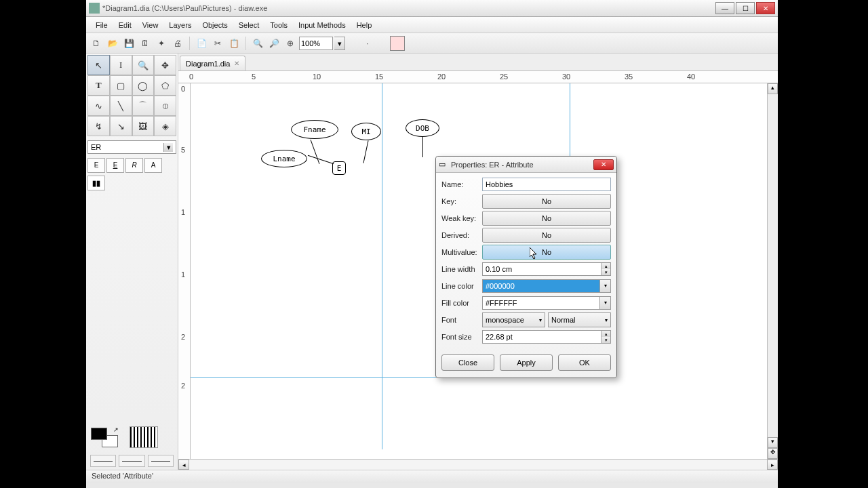  Describe the element at coordinates (541, 303) in the screenshot. I see `fillcolor-input: #FFFFFF` at that location.